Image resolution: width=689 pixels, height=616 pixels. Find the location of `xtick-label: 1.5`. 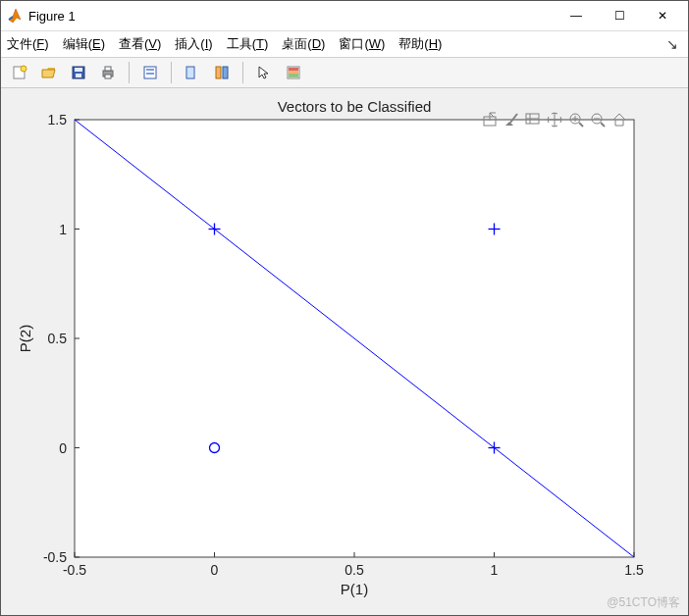

xtick-label: 1.5 is located at coordinates (634, 570).